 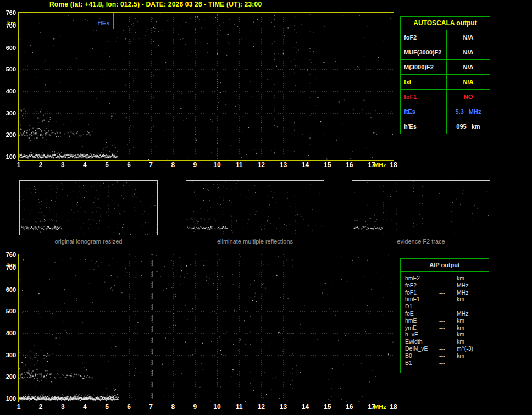 What do you see at coordinates (476, 126) in the screenshot?
I see `autoscala-value-unit: km` at bounding box center [476, 126].